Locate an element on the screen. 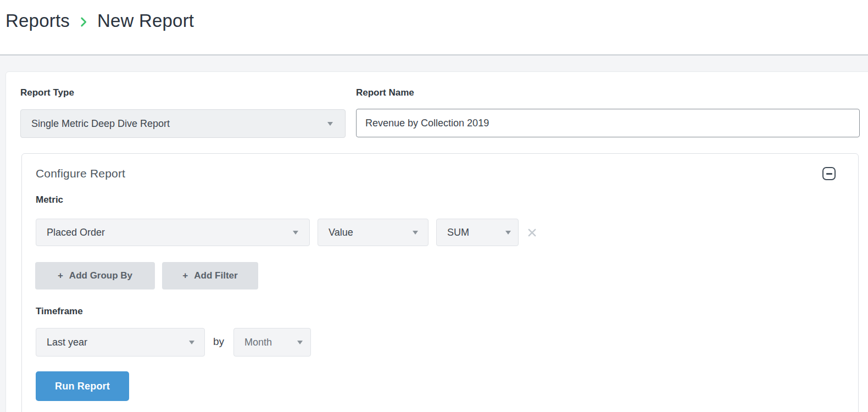  add-group-by-button: + Add Group By is located at coordinates (95, 276).